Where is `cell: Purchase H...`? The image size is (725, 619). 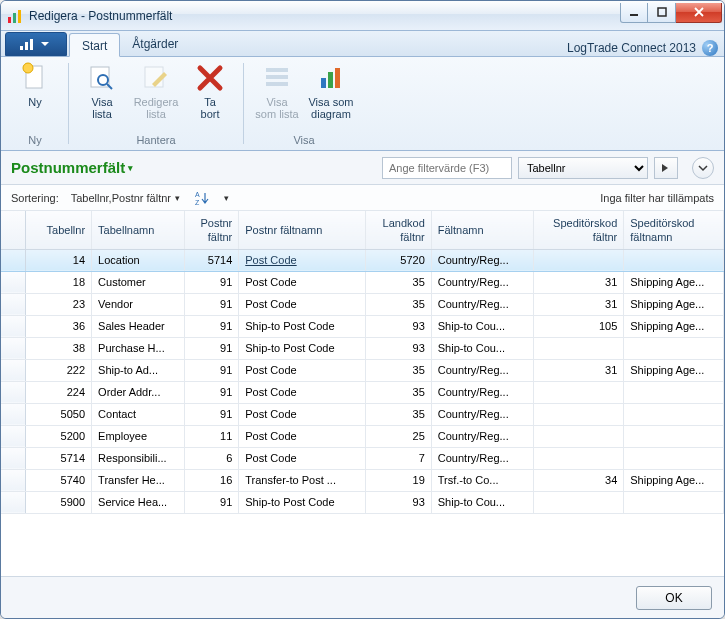
cell: Purchase H... is located at coordinates (138, 348).